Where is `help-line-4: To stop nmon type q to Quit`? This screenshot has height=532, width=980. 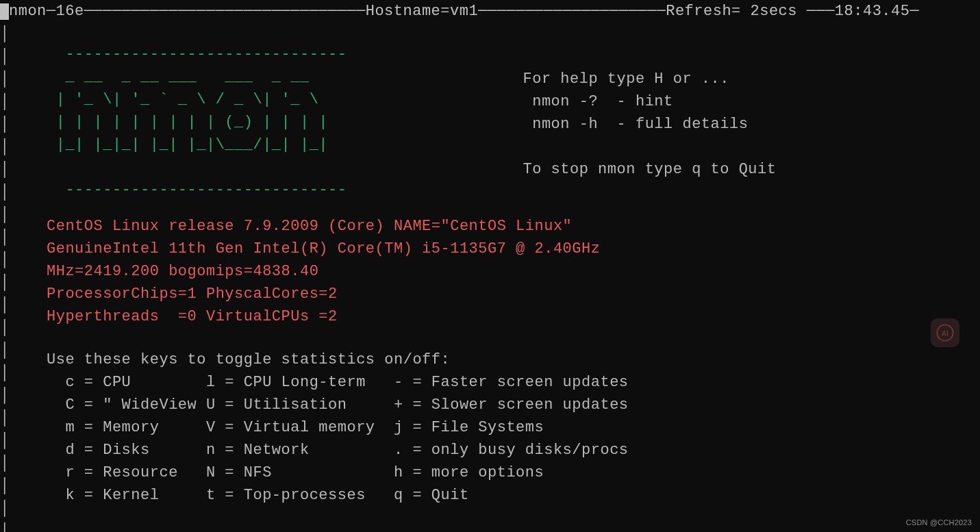
help-line-4: To stop nmon type q to Quit is located at coordinates (650, 170).